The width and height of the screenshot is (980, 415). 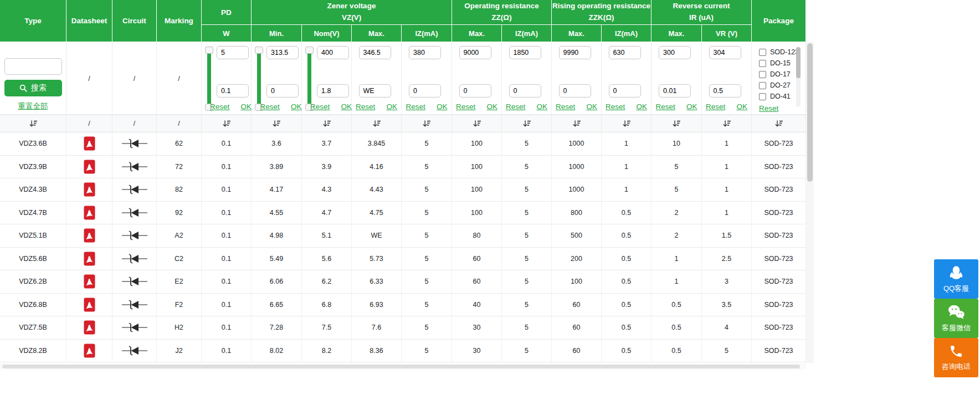 I want to click on zzk-max-upper-input, so click(x=575, y=53).